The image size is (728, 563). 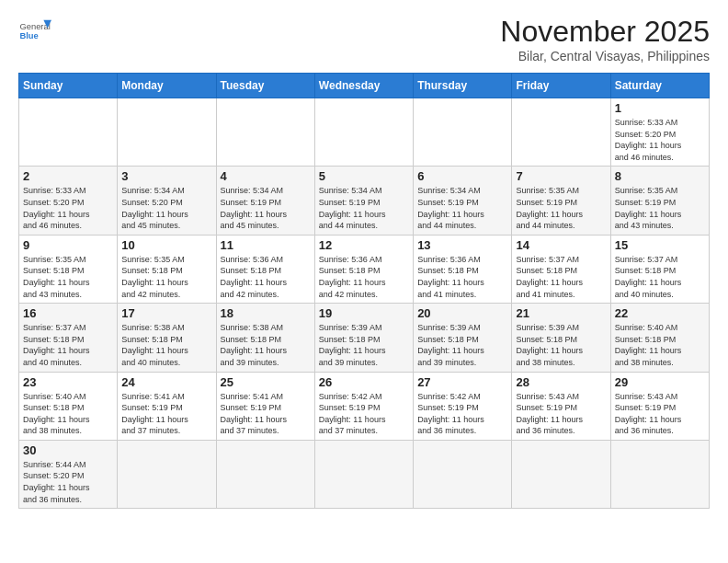 What do you see at coordinates (68, 406) in the screenshot?
I see `calendar-cell: 23Sunrise: 5:40 AM Sunset: 5:18 PM Dayli…` at bounding box center [68, 406].